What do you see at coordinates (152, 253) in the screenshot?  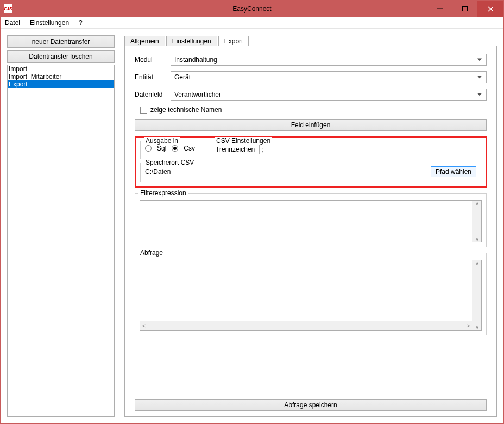 I see `legend-query: Abfrage` at bounding box center [152, 253].